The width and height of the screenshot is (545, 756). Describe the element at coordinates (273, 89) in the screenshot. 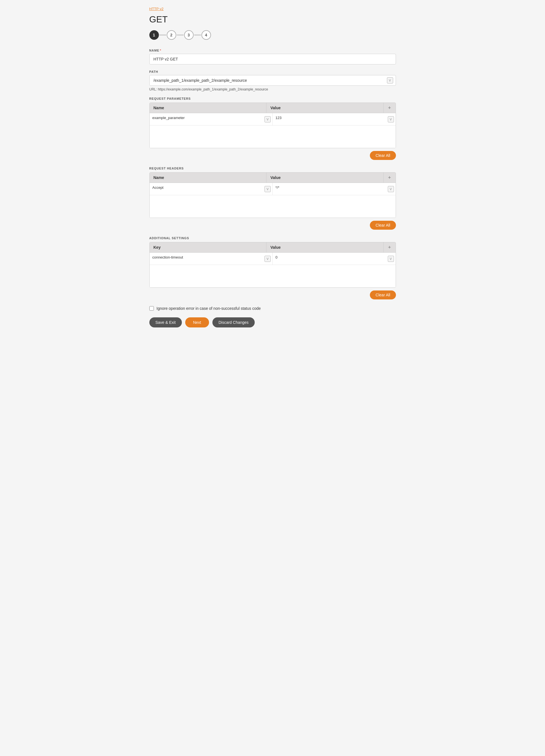

I see `url-hint: URL: https://example.com/example_path_1/…` at that location.